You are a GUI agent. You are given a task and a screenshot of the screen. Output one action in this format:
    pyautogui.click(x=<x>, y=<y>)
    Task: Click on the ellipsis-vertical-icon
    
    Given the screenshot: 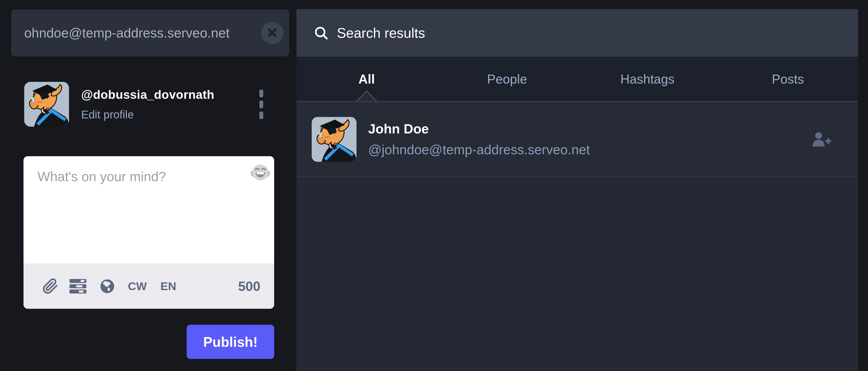 What is the action you would take?
    pyautogui.click(x=261, y=94)
    